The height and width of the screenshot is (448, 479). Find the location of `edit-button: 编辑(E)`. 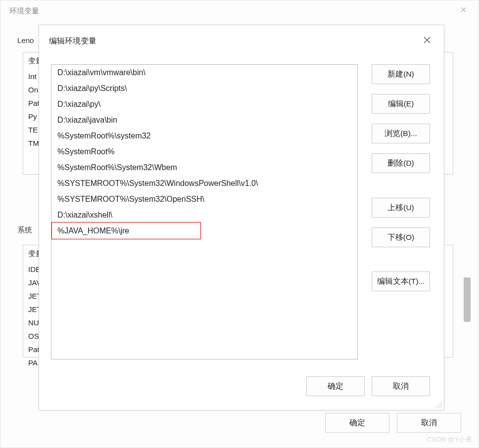

edit-button: 编辑(E) is located at coordinates (401, 104).